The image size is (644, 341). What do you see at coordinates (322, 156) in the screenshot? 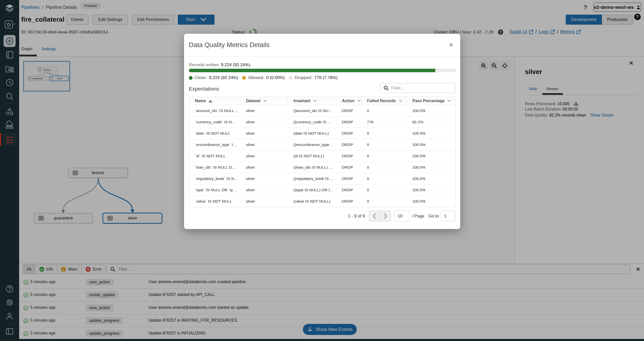
I see `table-row: `id` IS NOT NULLsilver(id IS NOT NULL)DR…` at bounding box center [322, 156].